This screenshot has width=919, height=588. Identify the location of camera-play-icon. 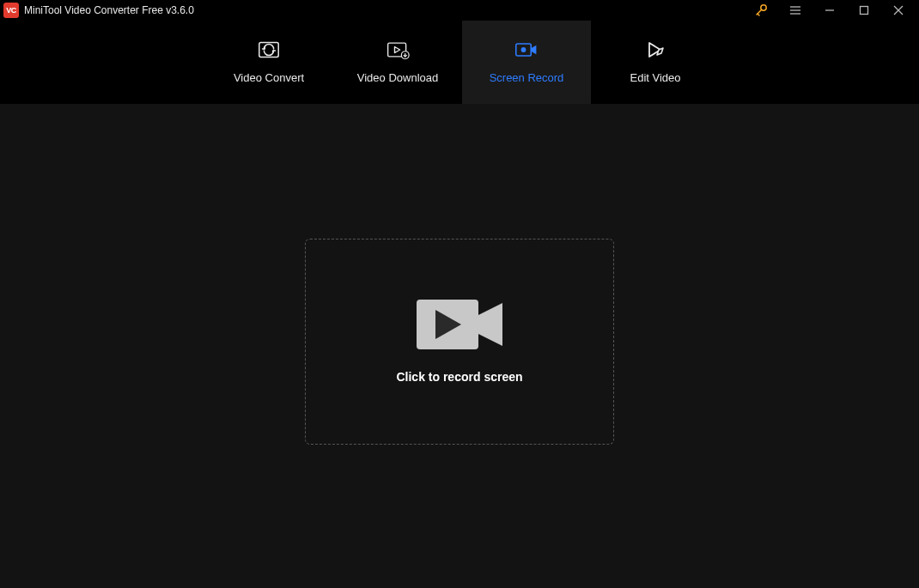
(460, 324).